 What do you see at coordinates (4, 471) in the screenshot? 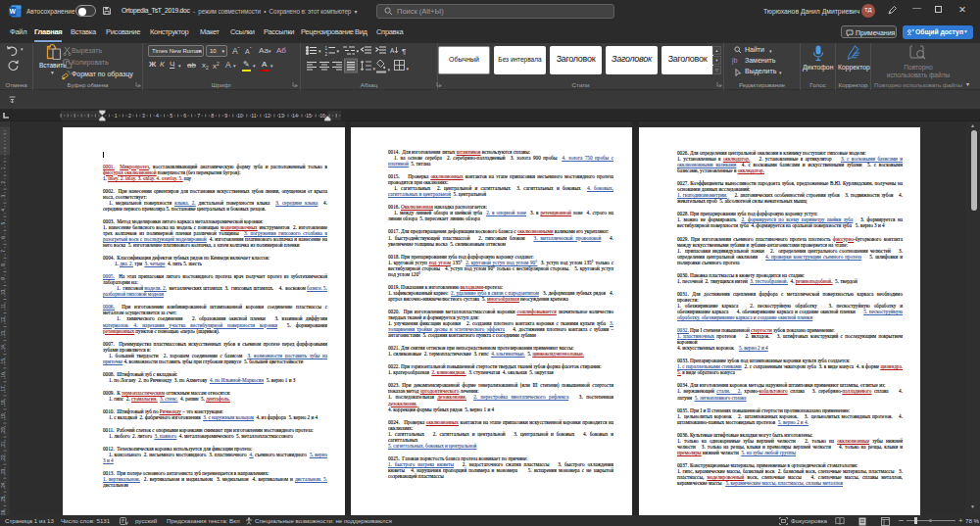
I see `svg-text: 23` at bounding box center [4, 471].